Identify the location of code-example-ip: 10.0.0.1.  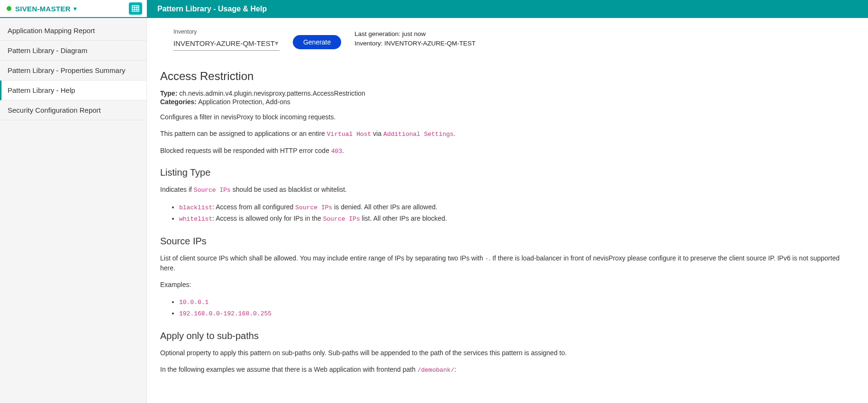
(194, 302).